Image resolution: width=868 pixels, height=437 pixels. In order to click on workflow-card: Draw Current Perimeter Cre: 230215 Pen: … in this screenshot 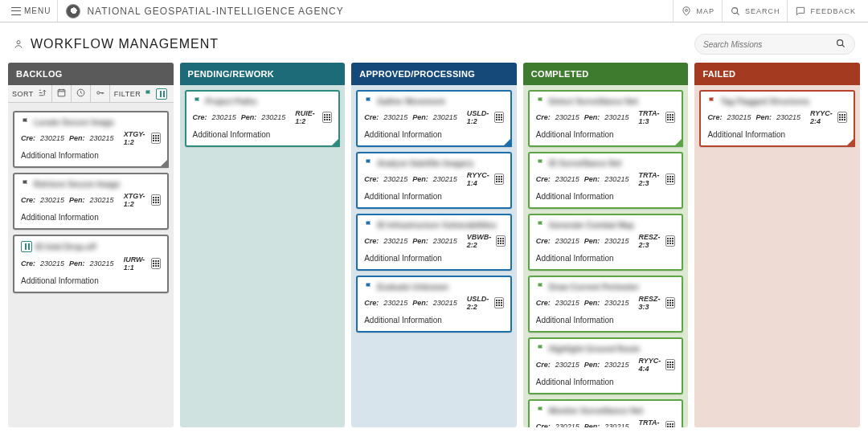, I will do `click(606, 304)`.